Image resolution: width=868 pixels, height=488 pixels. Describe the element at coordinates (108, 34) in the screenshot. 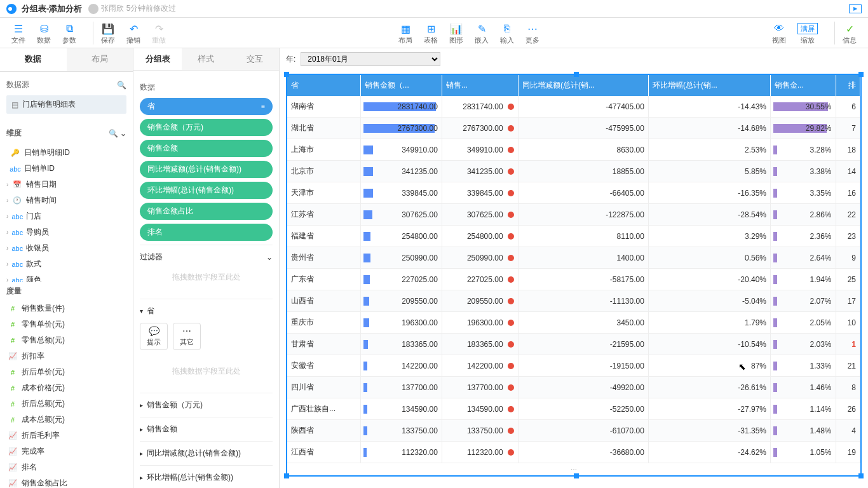

I see `save-button: 💾保存` at that location.